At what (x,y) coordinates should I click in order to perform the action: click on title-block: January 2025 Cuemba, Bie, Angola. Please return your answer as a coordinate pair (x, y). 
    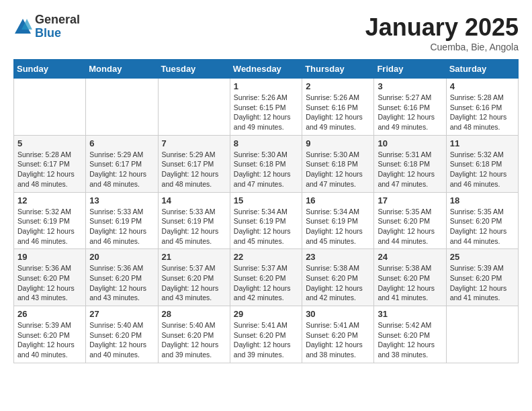
    Looking at the image, I should click on (442, 33).